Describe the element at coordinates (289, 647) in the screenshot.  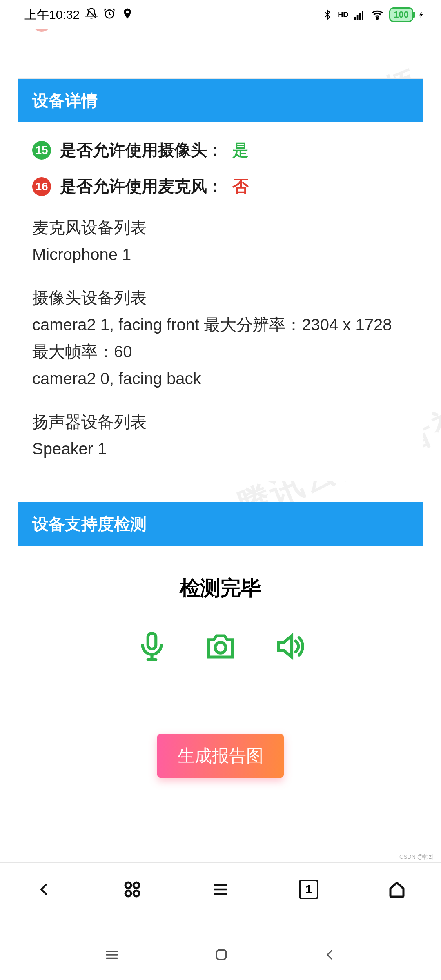
I see `speaker-icon` at that location.